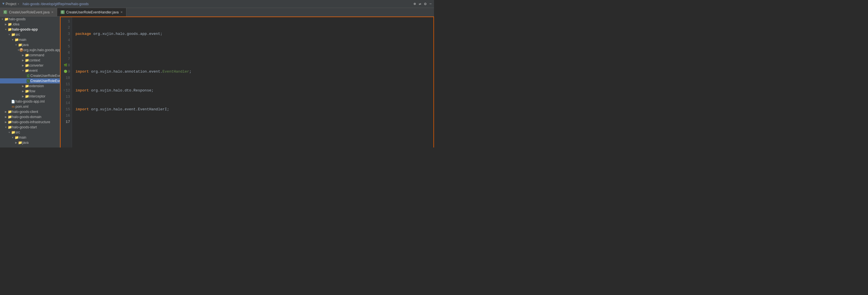  Describe the element at coordinates (30, 81) in the screenshot. I see `tree-create-user-role-event-handler: ▶ C CreateUserRoleEventHandler` at that location.